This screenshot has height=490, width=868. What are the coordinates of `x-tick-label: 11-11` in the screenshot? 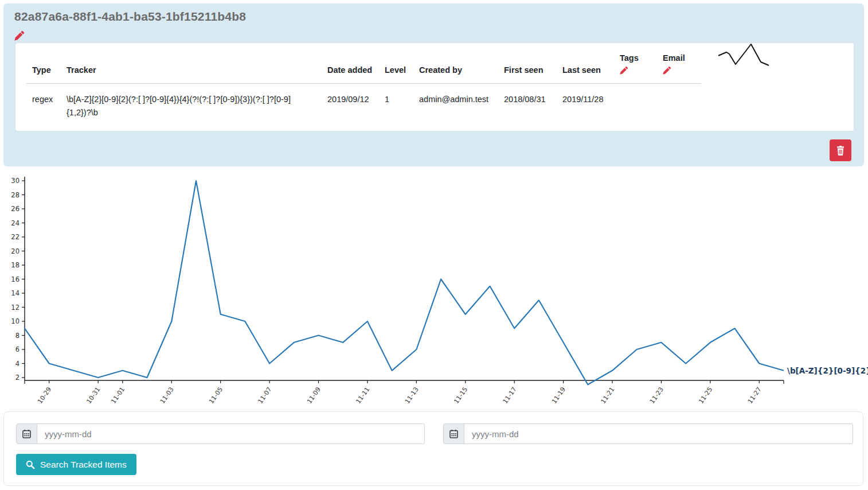 It's located at (362, 395).